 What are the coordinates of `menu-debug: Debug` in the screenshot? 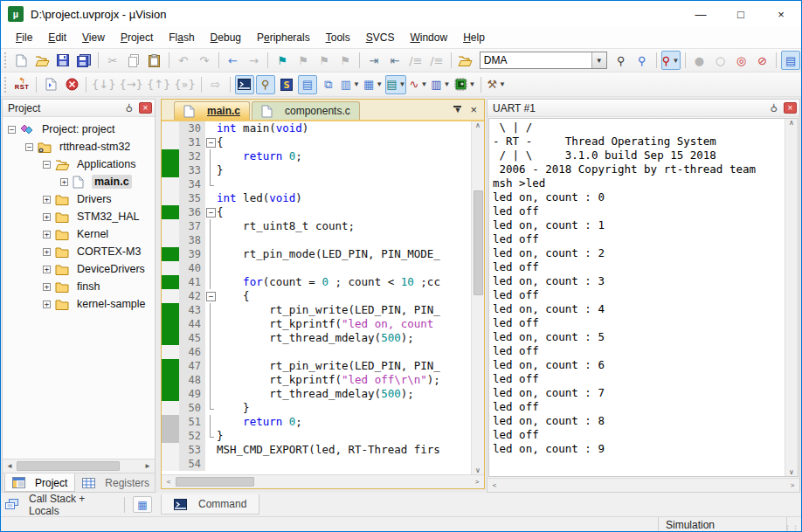 It's located at (225, 38).